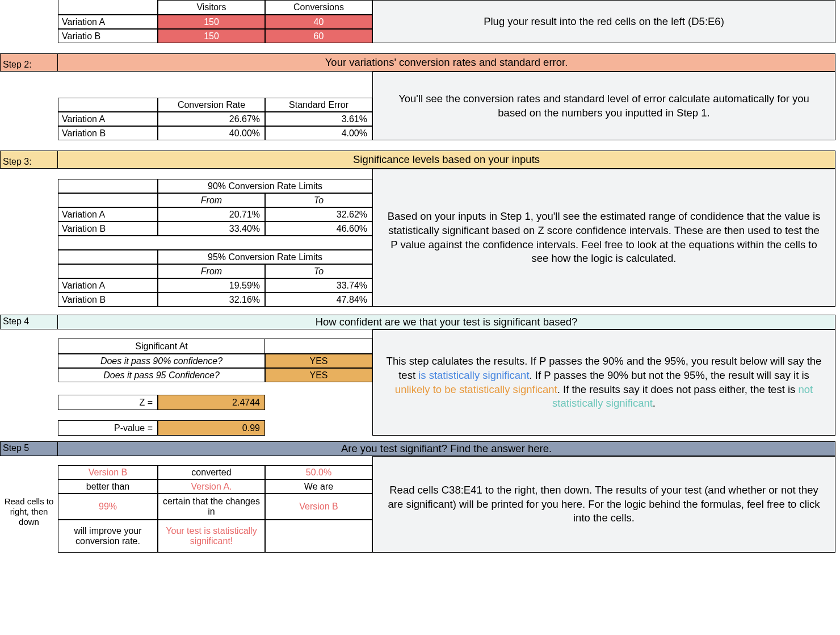 Image resolution: width=840 pixels, height=635 pixels. What do you see at coordinates (319, 375) in the screenshot?
I see `pass-95-answer: YES` at bounding box center [319, 375].